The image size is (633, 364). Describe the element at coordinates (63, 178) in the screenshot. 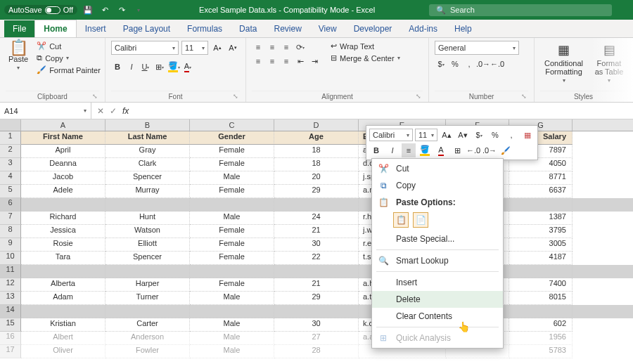

I see `cell-A4: Jacob` at that location.